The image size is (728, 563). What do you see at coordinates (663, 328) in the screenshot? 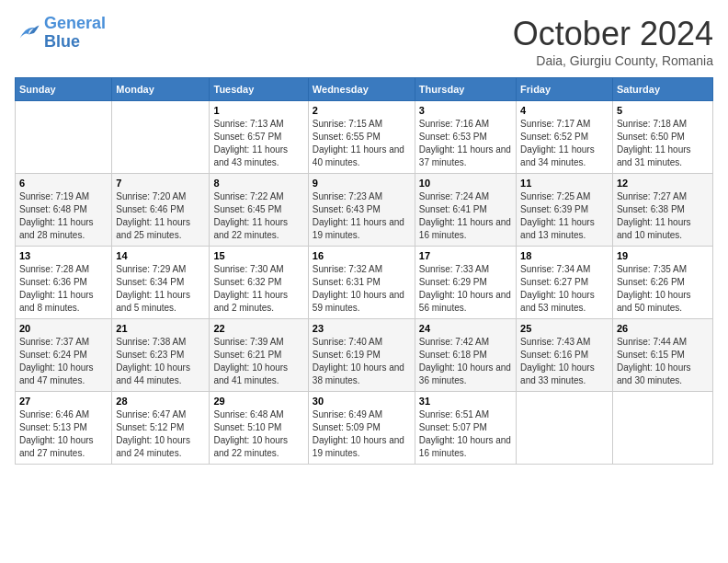
I see `day-number: 26` at bounding box center [663, 328].